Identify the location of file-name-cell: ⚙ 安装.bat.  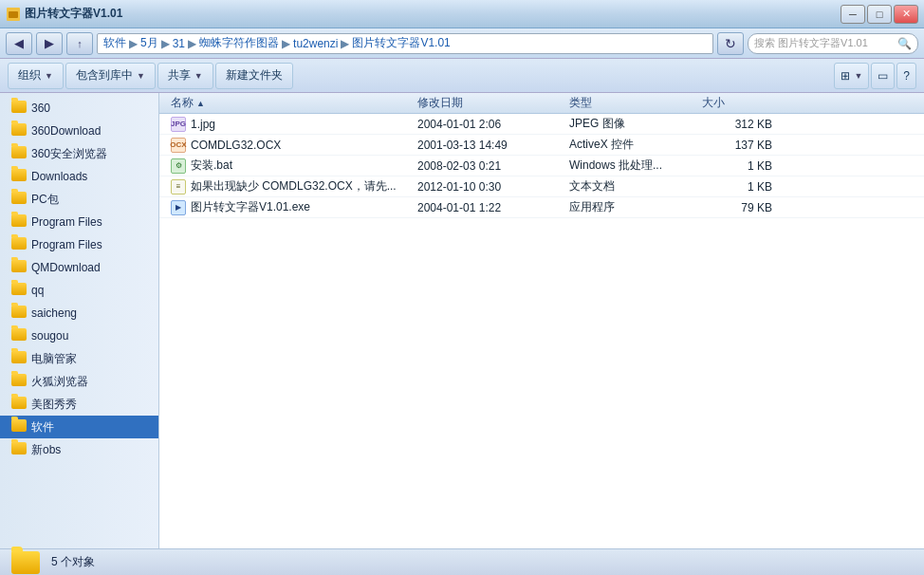
(286, 165).